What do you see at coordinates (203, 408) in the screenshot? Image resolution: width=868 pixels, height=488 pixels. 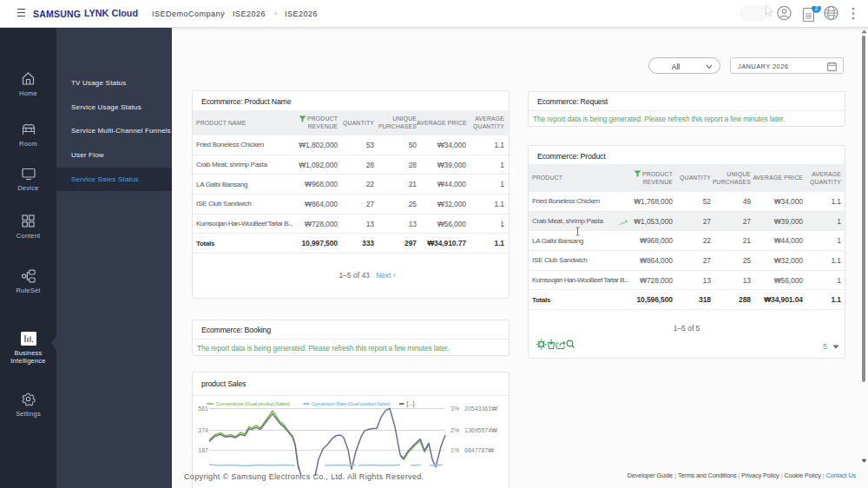 I see `svg-text: 561` at bounding box center [203, 408].